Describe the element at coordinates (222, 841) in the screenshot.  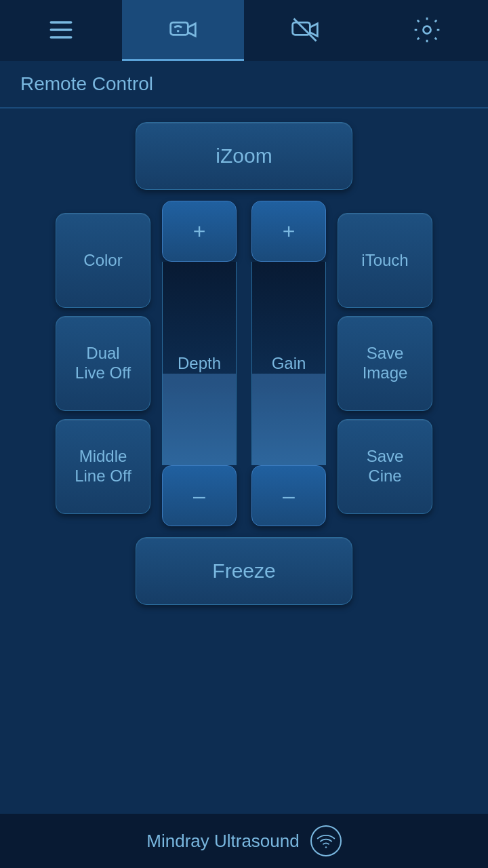
I see `footer-text: Mindray Ultrasound` at that location.